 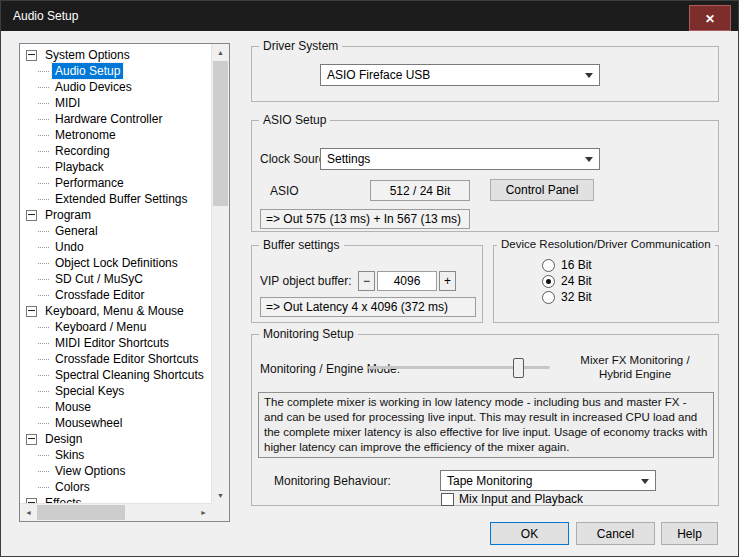 I want to click on tree-item-label: System Options, so click(x=88, y=55).